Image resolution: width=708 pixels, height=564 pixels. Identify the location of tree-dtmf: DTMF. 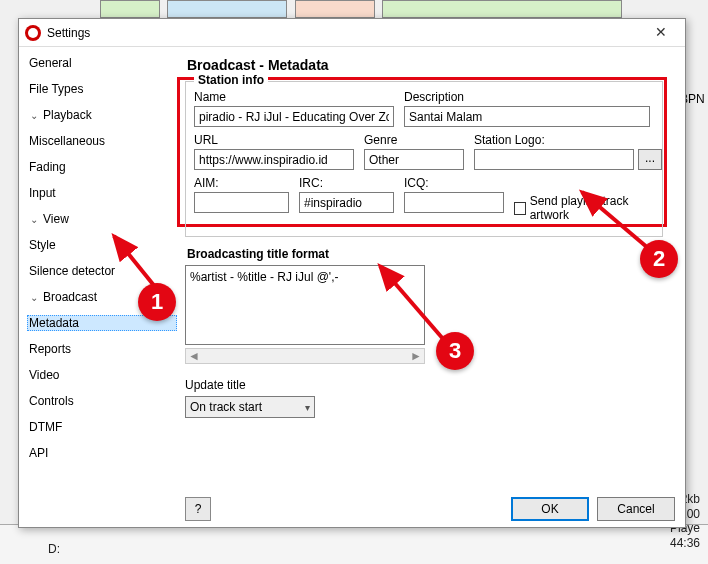
(102, 427).